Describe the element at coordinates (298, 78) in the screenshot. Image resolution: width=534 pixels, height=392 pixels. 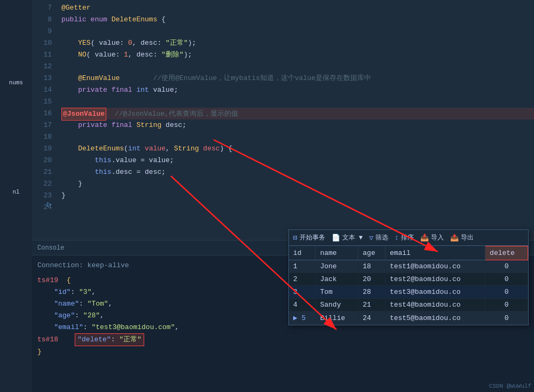
I see `code-line-13: @EnumValue //使用@EnumValue，让mybatis知道，这个v…` at that location.